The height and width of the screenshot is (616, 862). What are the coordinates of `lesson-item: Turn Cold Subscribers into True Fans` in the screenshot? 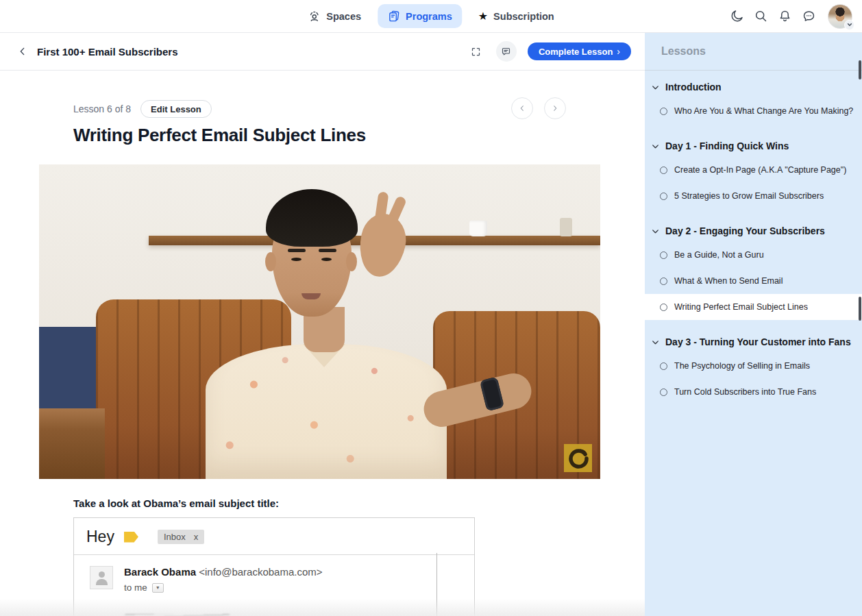 It's located at (754, 392).